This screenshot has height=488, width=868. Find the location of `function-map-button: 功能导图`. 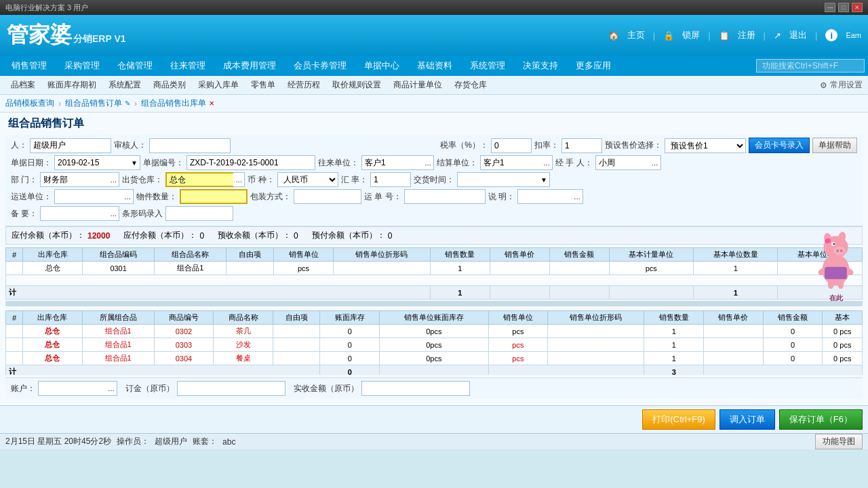

function-map-button: 功能导图 is located at coordinates (839, 442).